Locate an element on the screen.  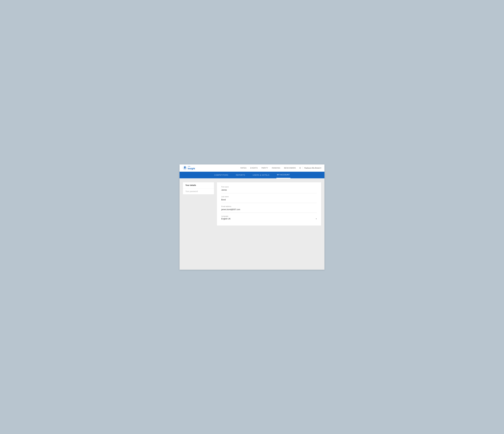
logo-icon is located at coordinates (185, 168).